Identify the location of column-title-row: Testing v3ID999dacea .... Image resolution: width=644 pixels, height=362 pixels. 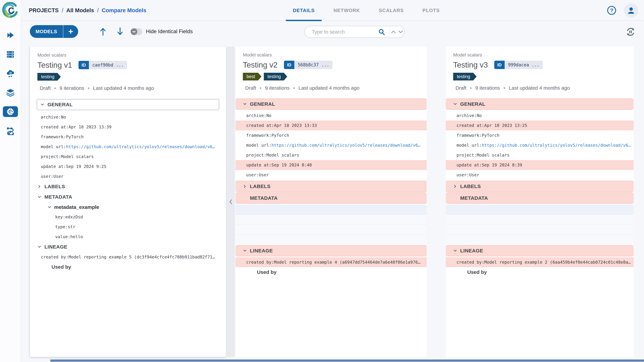
(544, 65).